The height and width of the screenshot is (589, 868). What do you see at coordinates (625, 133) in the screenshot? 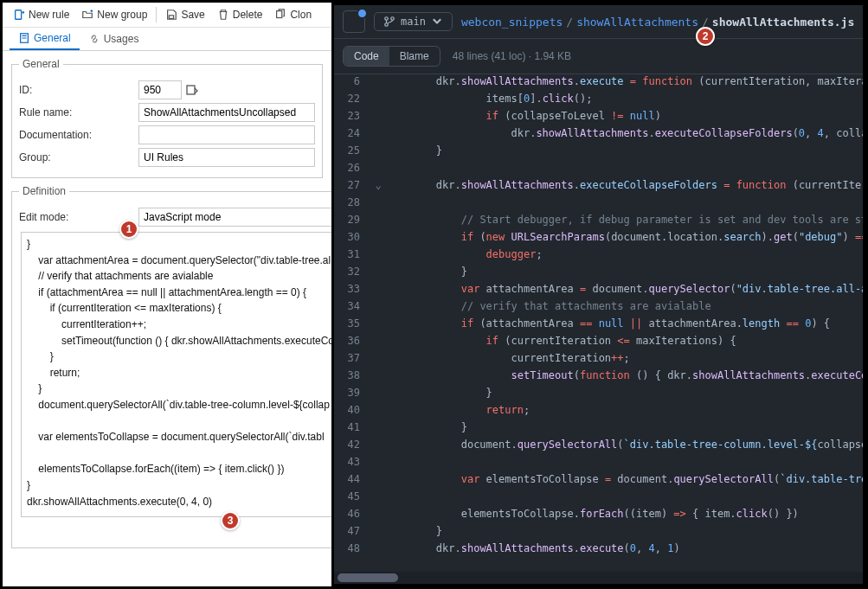
I see `code-text: dkr.showAllAttachments.executeCollapseFo…` at bounding box center [625, 133].